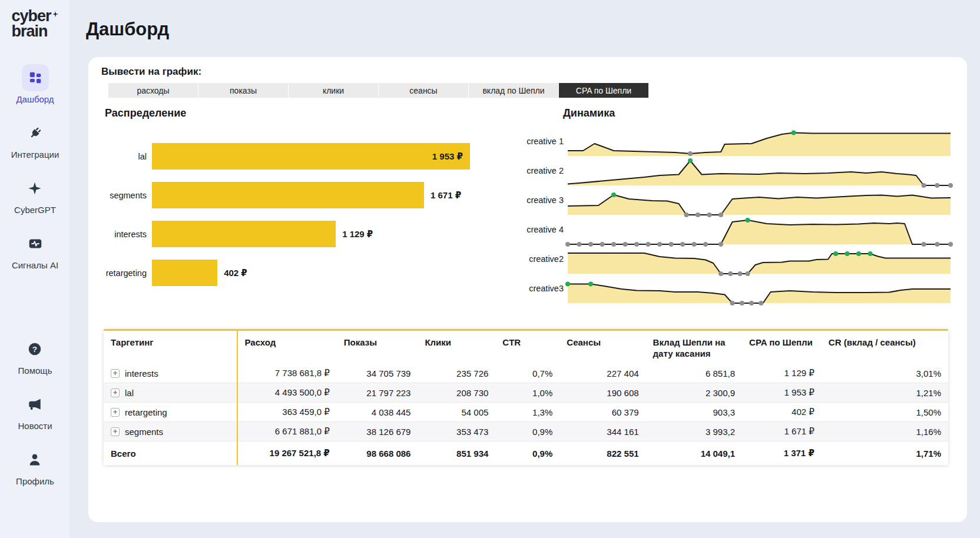 This screenshot has height=538, width=980. I want to click on table-cell: 344 161, so click(602, 432).